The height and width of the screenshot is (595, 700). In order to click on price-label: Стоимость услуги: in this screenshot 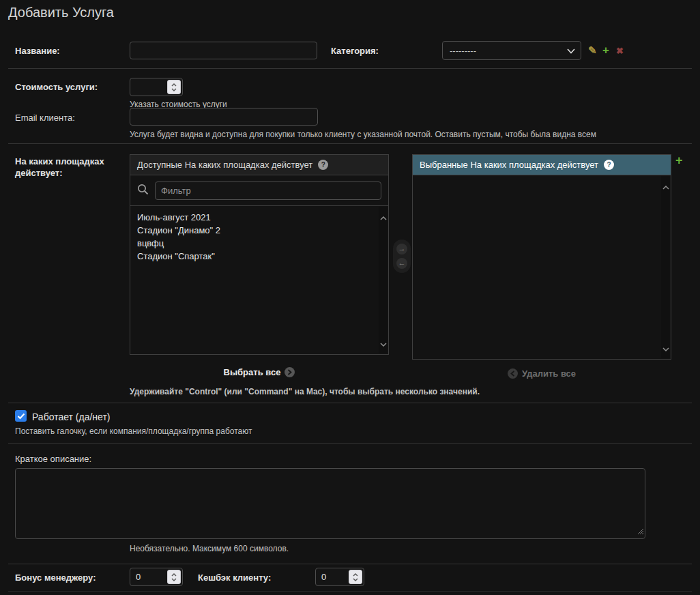, I will do `click(56, 87)`.